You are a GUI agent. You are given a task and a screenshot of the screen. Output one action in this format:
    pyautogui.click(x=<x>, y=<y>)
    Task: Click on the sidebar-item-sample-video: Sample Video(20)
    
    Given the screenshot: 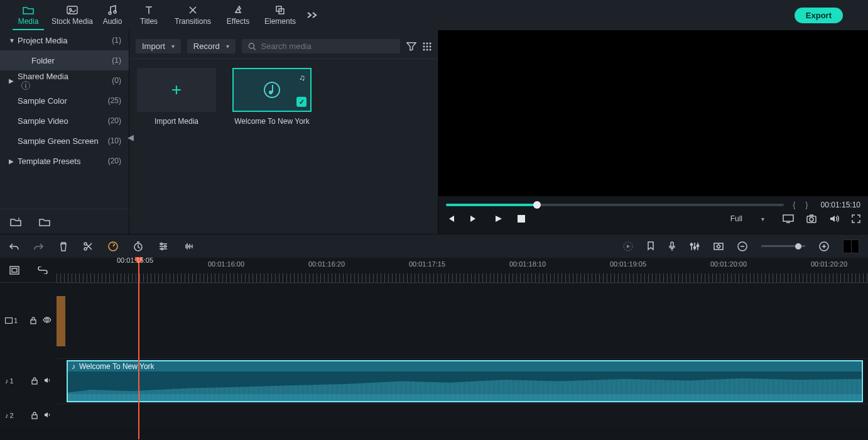 What is the action you would take?
    pyautogui.click(x=64, y=121)
    